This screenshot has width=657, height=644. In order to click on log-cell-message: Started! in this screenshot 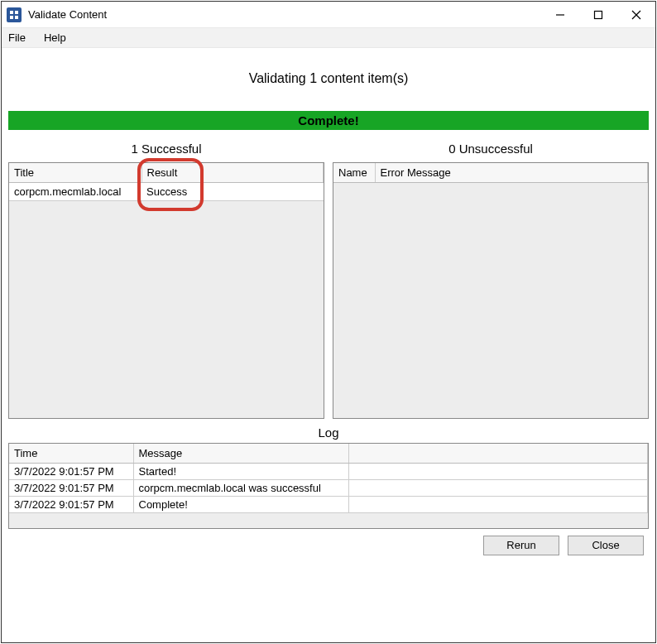, I will do `click(241, 472)`.